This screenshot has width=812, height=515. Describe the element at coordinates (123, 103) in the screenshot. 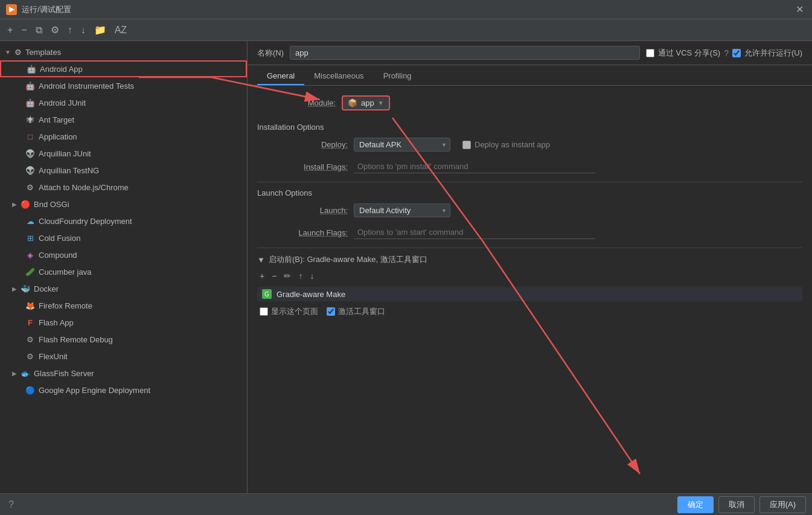

I see `sidebar-item-android-junit: 🤖 Android JUnit` at that location.